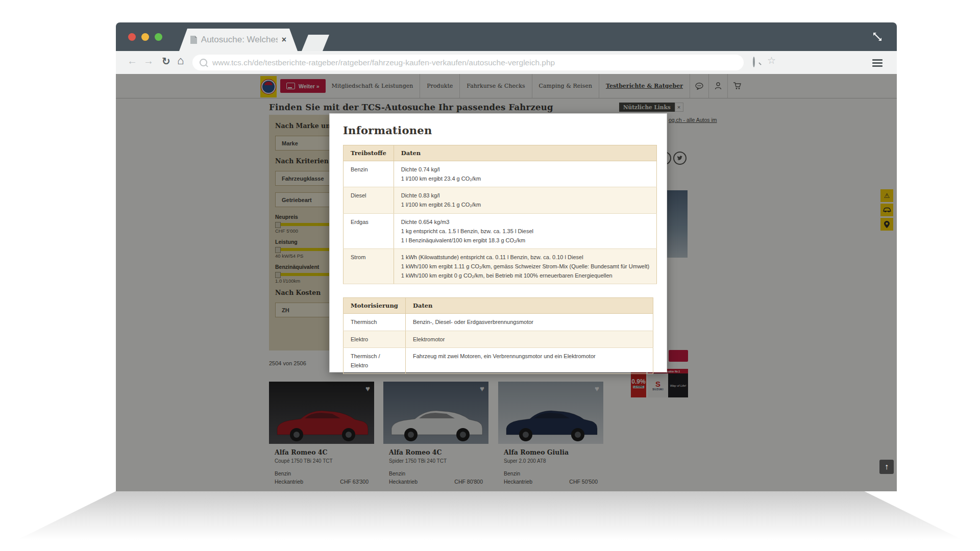 The height and width of the screenshot is (551, 980). Describe the element at coordinates (498, 336) in the screenshot. I see `info-table: MotorisierungDatenThermischBenzin-, Dies…` at that location.